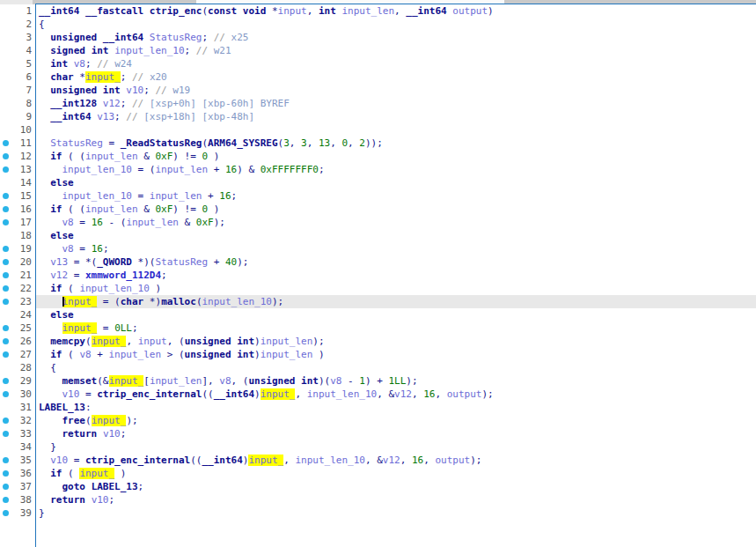 The height and width of the screenshot is (547, 756). What do you see at coordinates (378, 78) in the screenshot?
I see `code-line: 6 char *input_; // x20` at bounding box center [378, 78].